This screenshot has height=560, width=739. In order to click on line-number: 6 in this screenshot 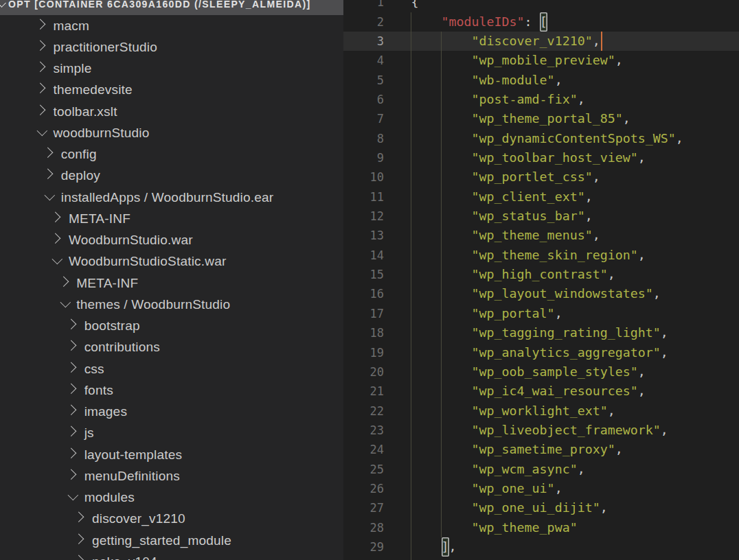, I will do `click(364, 100)`.